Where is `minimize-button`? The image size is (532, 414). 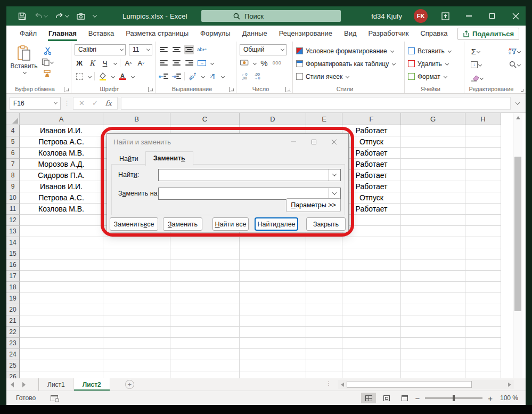
minimize-button is located at coordinates (469, 16).